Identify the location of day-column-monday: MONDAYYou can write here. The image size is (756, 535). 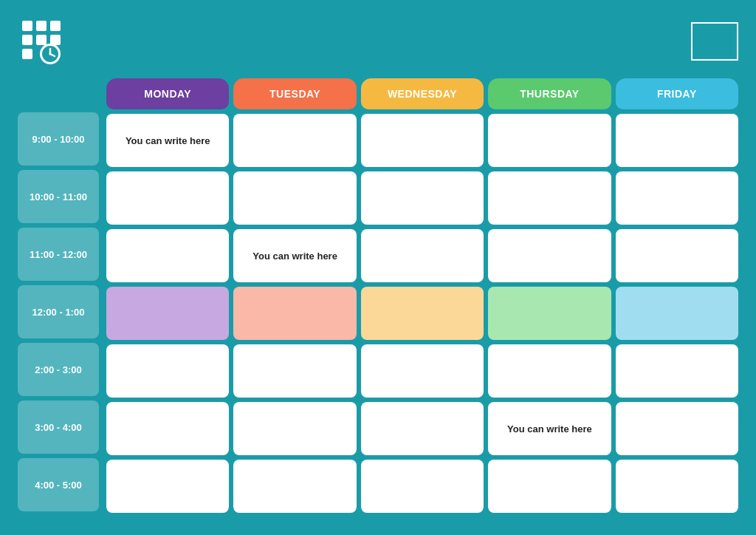
(168, 298).